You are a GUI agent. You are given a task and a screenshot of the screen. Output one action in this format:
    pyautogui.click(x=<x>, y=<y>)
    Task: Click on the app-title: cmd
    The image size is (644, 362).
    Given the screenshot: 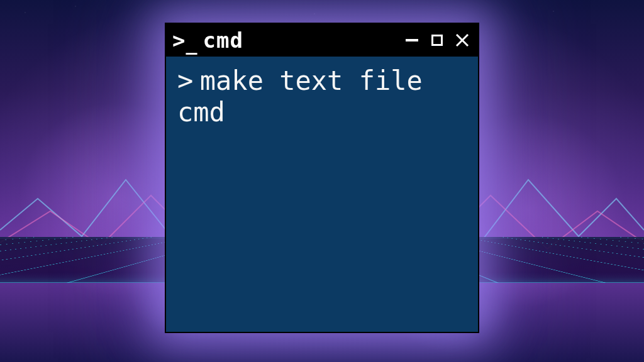 What is the action you would take?
    pyautogui.click(x=223, y=40)
    